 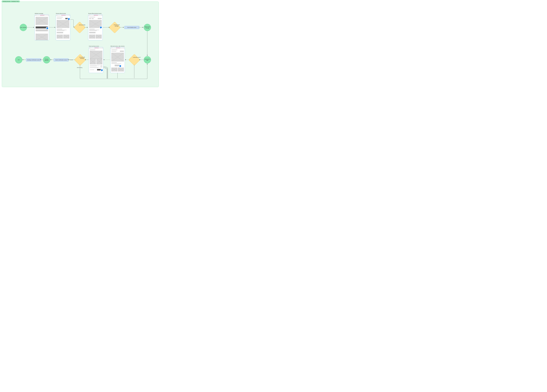 What do you see at coordinates (47, 60) in the screenshot?
I see `node-label: Process payment` at bounding box center [47, 60].